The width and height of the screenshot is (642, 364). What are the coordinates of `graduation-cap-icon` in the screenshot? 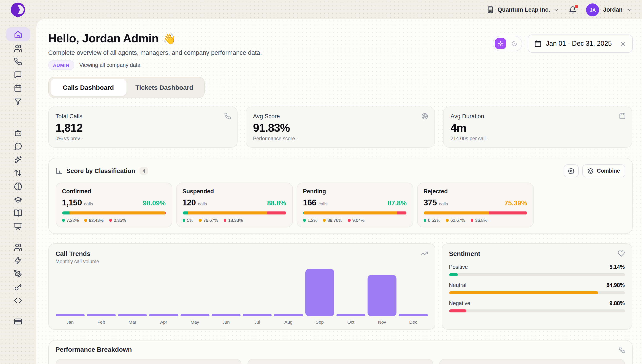 It's located at (18, 200).